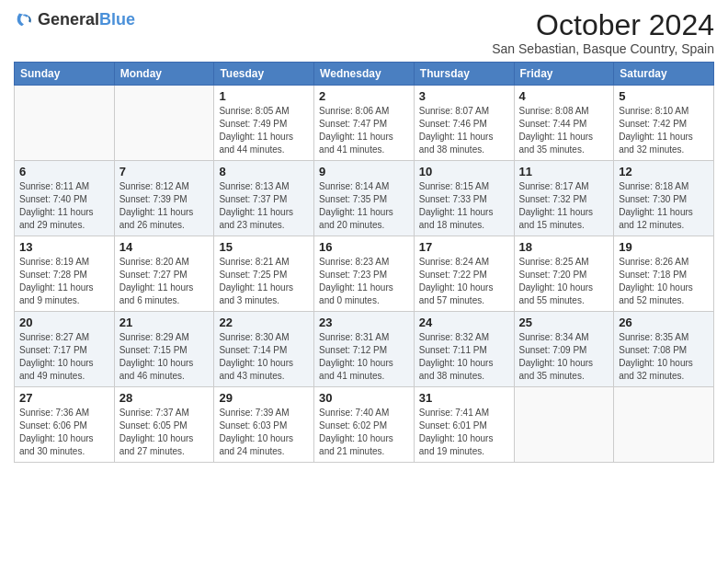 The height and width of the screenshot is (563, 728). What do you see at coordinates (165, 206) in the screenshot?
I see `day-info: Sunrise: 8:12 AM Sunset: 7:39 PM Dayligh…` at bounding box center [165, 206].